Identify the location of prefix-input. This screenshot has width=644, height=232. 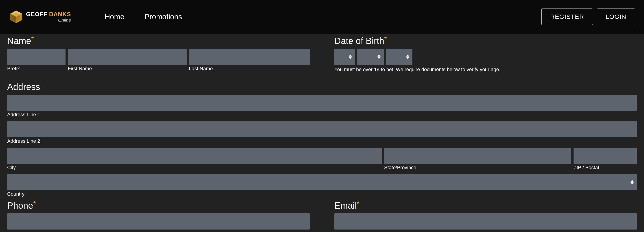
(36, 57).